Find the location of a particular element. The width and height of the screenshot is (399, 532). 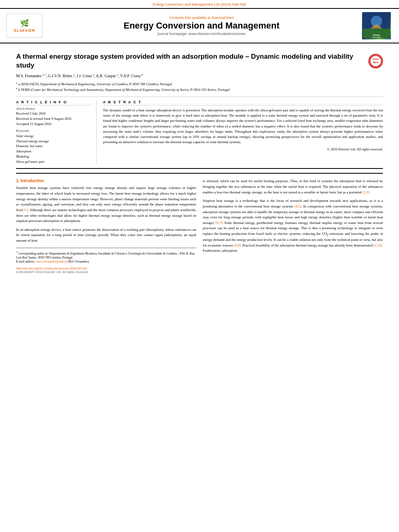

revised-date: Received in revised form 9 August 2016 is located at coordinates (54, 119).